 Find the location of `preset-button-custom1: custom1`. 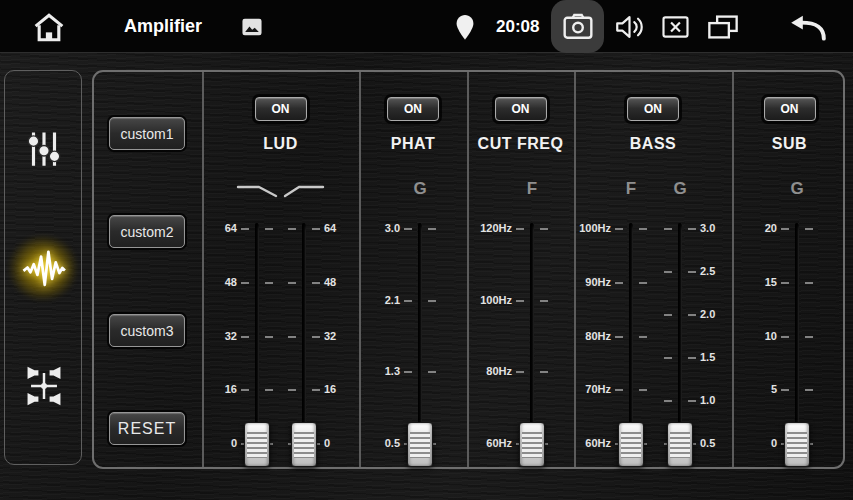

preset-button-custom1: custom1 is located at coordinates (147, 134).